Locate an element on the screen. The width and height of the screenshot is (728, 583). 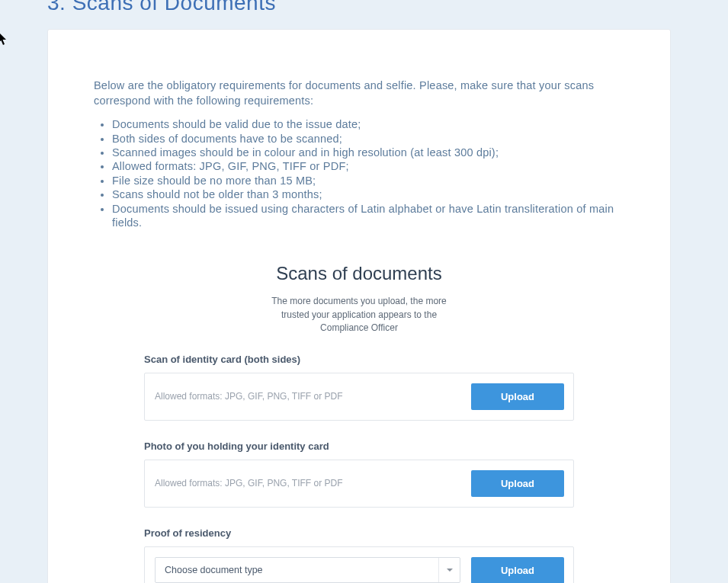
identity-card-row: Allowed formats: JPG, GIF, PNG, TIFF or … is located at coordinates (359, 396).